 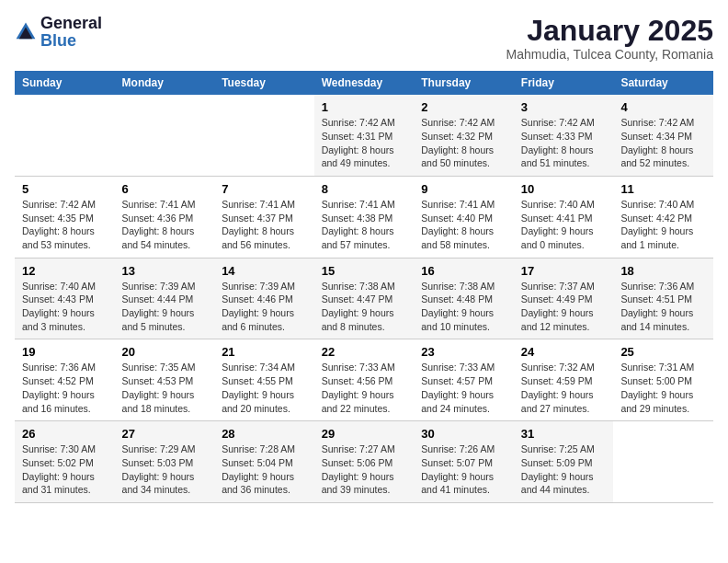 What do you see at coordinates (364, 270) in the screenshot?
I see `day-number: 15` at bounding box center [364, 270].